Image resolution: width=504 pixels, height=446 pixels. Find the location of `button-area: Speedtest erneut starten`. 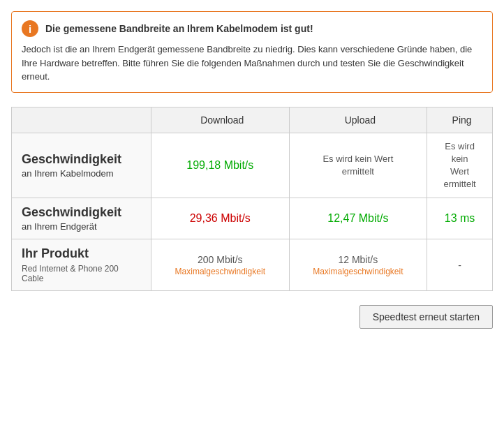

button-area: Speedtest erneut starten is located at coordinates (252, 317).